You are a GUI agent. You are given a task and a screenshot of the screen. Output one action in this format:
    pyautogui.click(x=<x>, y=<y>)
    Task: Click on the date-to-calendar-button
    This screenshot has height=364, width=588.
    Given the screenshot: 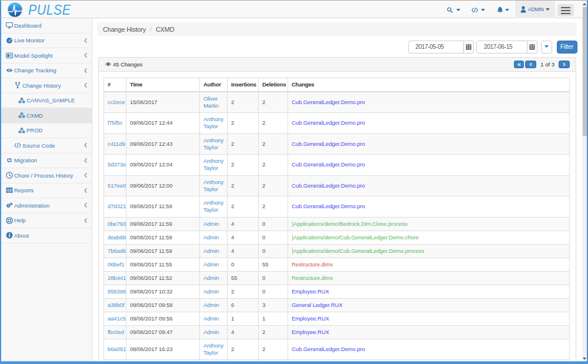 What is the action you would take?
    pyautogui.click(x=533, y=47)
    